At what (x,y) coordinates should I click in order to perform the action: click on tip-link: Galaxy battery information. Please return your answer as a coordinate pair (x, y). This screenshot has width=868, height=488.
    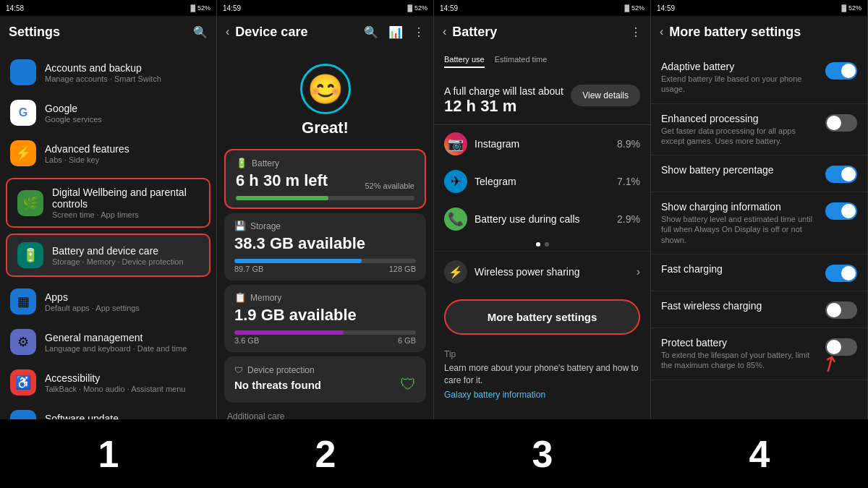
    Looking at the image, I should click on (542, 395).